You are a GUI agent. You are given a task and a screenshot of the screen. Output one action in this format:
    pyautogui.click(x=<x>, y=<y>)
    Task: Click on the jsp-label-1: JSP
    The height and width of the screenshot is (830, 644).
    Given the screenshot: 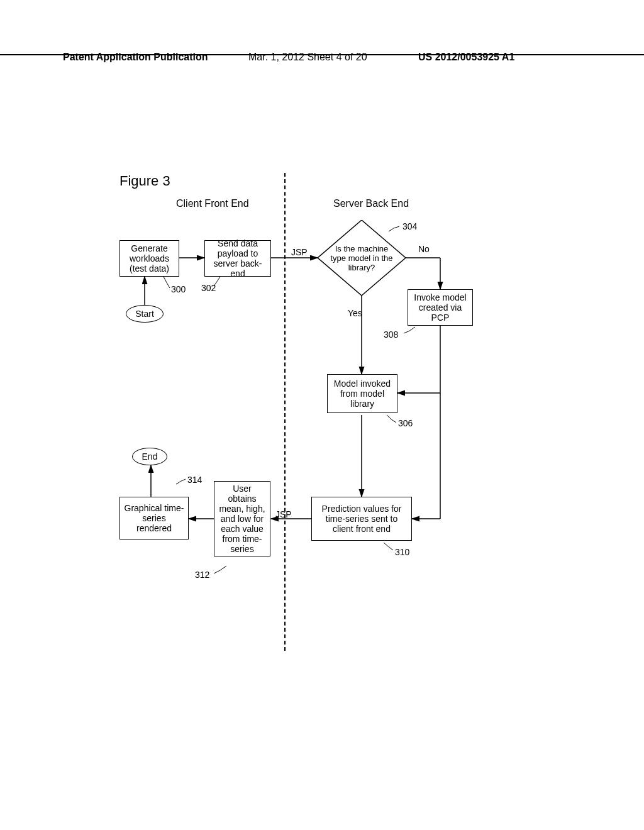 What is the action you would take?
    pyautogui.click(x=299, y=252)
    